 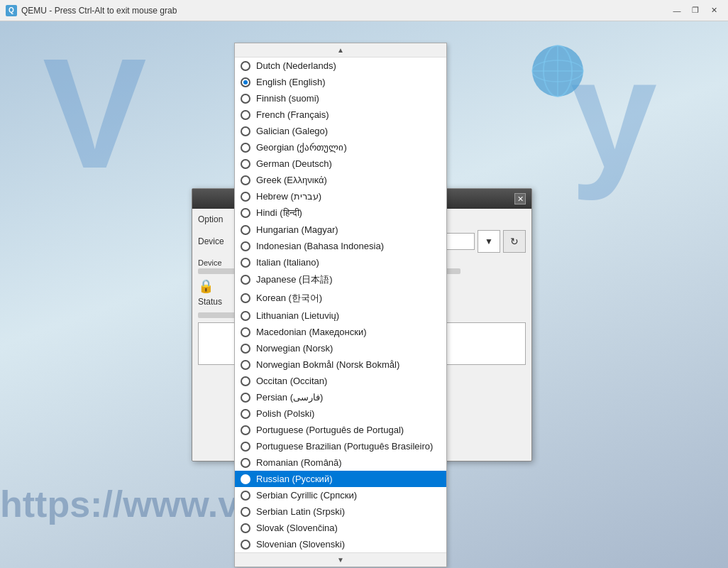 What do you see at coordinates (341, 511) in the screenshot?
I see `list-item: Serbian Latin (Srpski)` at bounding box center [341, 511].